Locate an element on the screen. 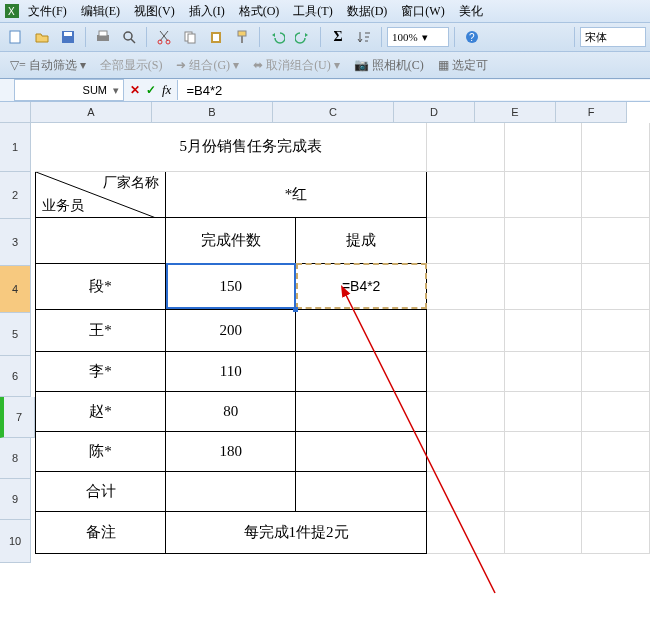  print-button is located at coordinates (103, 37).